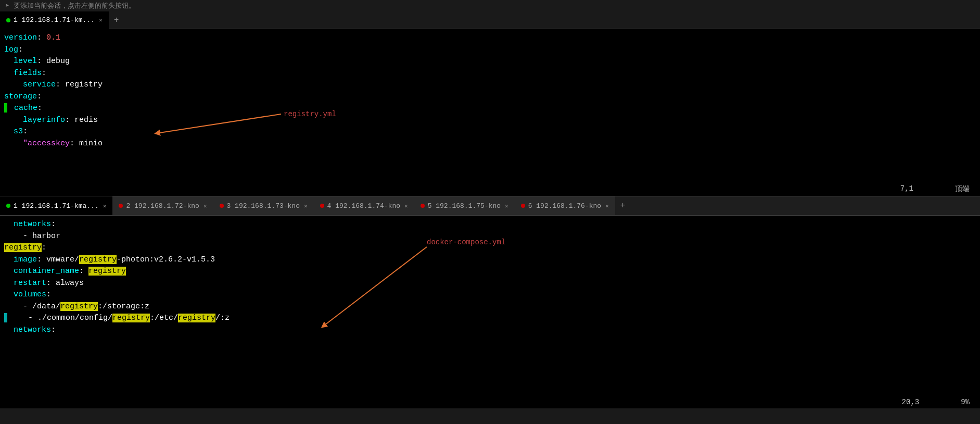 The height and width of the screenshot is (424, 980). I want to click on code-line-10: "accesskey: minio, so click(490, 144).